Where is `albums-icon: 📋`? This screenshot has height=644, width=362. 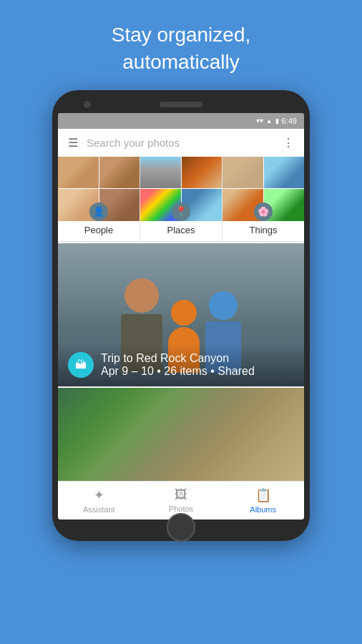 albums-icon: 📋 is located at coordinates (263, 495).